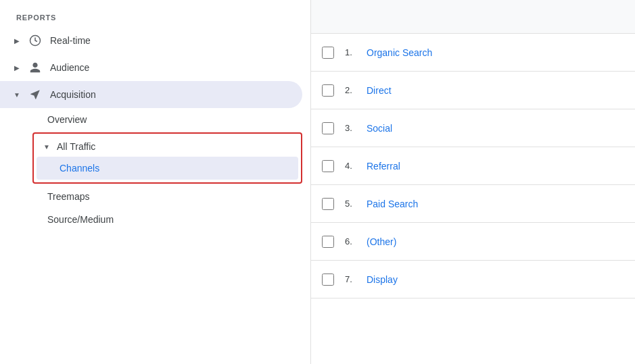 Image resolution: width=635 pixels, height=364 pixels. I want to click on acquisition-icon, so click(35, 95).